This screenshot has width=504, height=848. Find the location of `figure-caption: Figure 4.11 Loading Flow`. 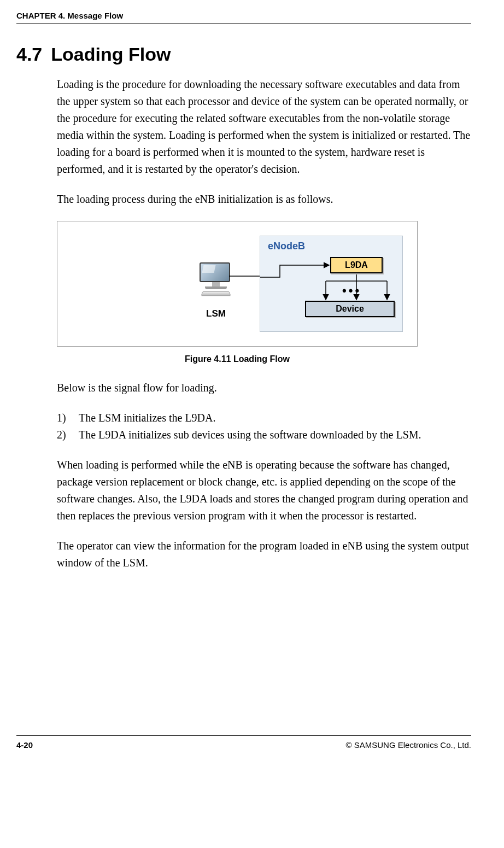

figure-caption: Figure 4.11 Loading Flow is located at coordinates (237, 359).